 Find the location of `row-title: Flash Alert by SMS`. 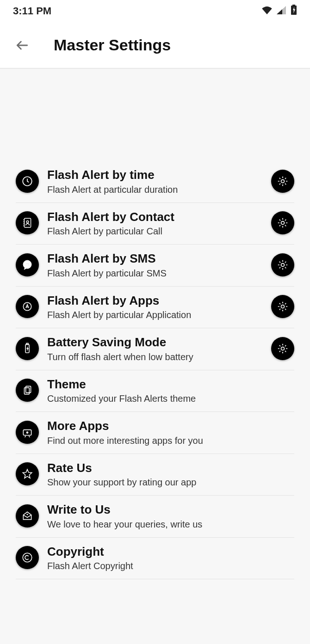

row-title: Flash Alert by SMS is located at coordinates (159, 259).